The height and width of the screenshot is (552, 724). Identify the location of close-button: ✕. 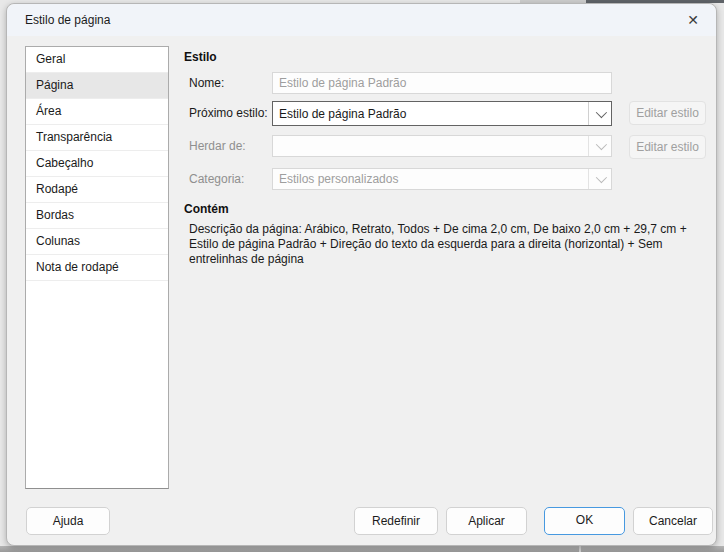
(693, 20).